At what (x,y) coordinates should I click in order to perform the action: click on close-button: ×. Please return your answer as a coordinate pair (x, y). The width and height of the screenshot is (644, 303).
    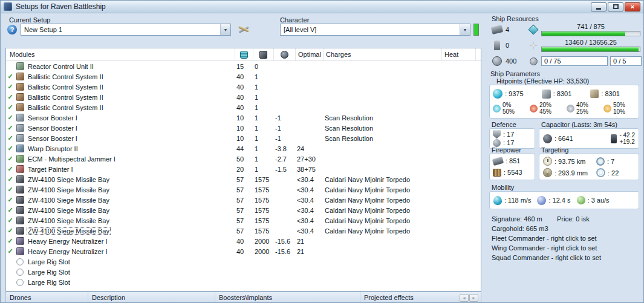
    Looking at the image, I should click on (633, 7).